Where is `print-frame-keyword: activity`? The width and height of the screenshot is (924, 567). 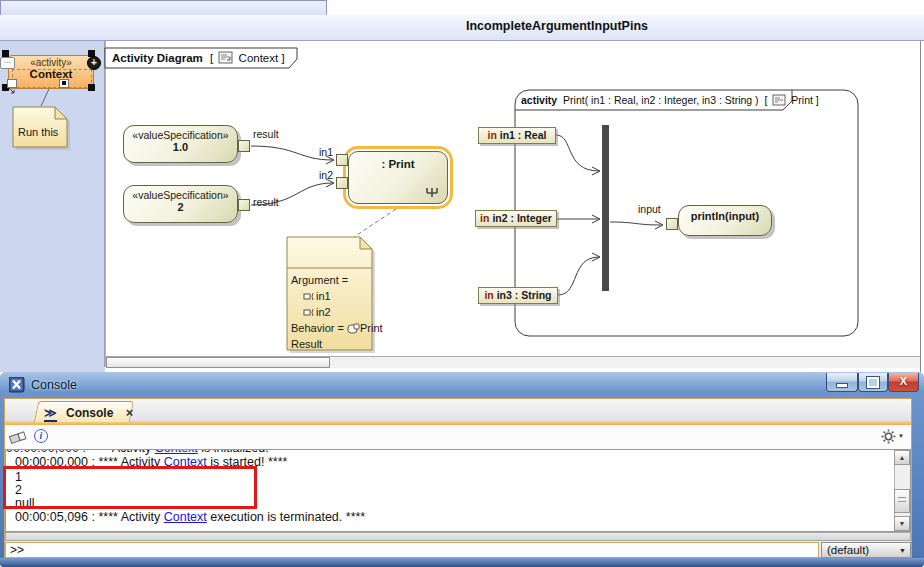
print-frame-keyword: activity is located at coordinates (539, 100).